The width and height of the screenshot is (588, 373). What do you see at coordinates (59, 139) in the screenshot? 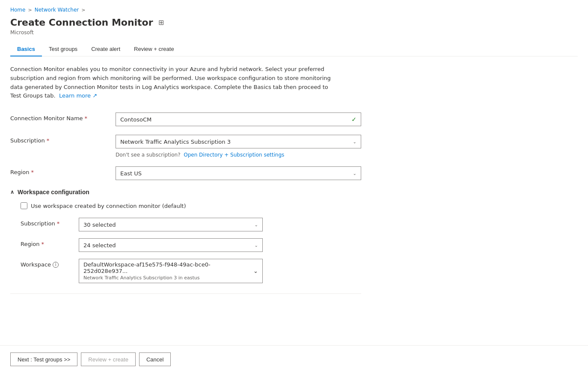
I see `subscription-label: Subscription *` at bounding box center [59, 139].